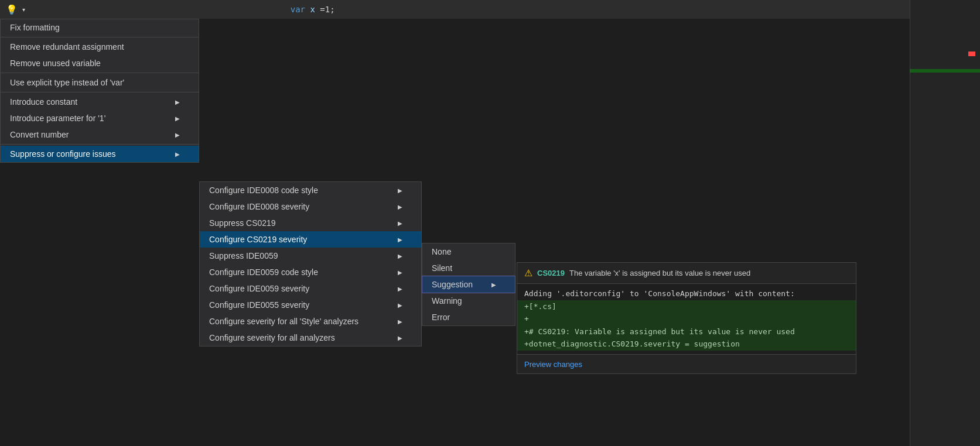 The height and width of the screenshot is (446, 980). Describe the element at coordinates (100, 83) in the screenshot. I see `menu-item-use-explicit: Use explicit type instead of 'var'` at that location.